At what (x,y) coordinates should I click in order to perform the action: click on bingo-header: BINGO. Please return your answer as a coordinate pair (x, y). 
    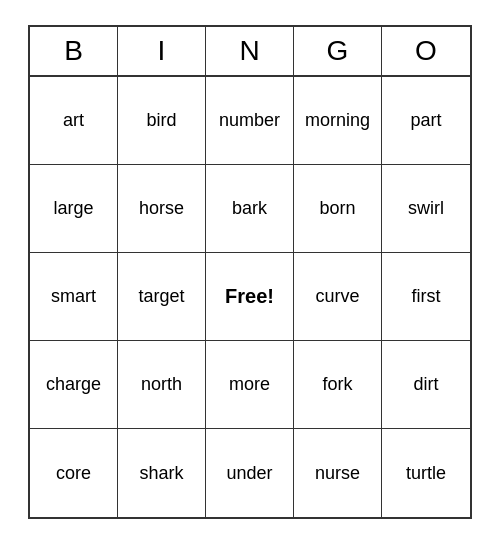
    Looking at the image, I should click on (250, 52).